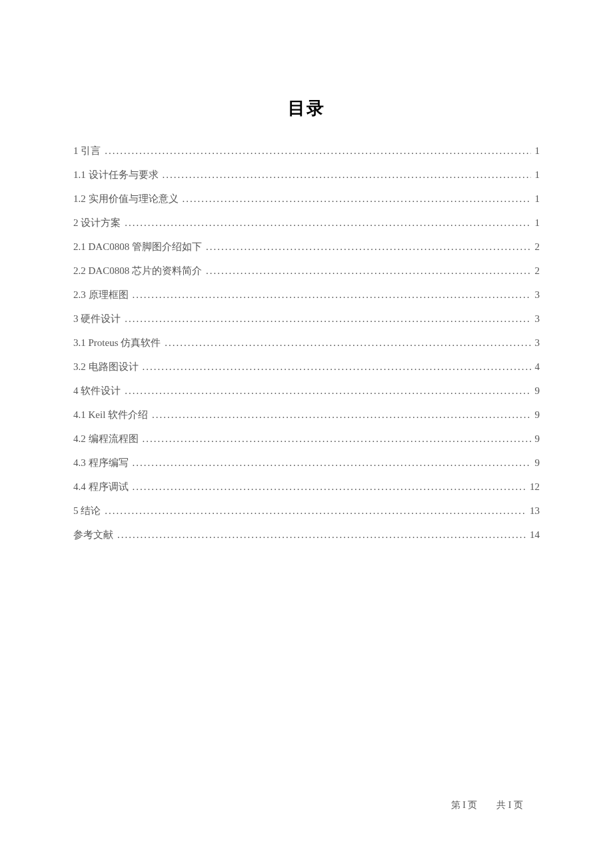  I want to click on toc-entry: 1 引言1, so click(306, 151).